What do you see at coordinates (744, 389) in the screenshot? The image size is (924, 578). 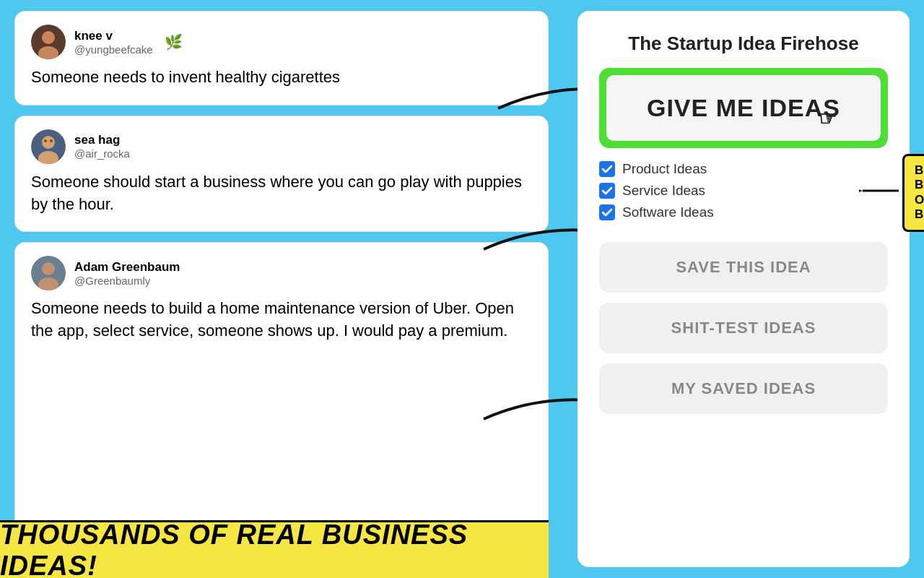 I see `saved-ideas-button: MY SAVED IDEAS` at bounding box center [744, 389].